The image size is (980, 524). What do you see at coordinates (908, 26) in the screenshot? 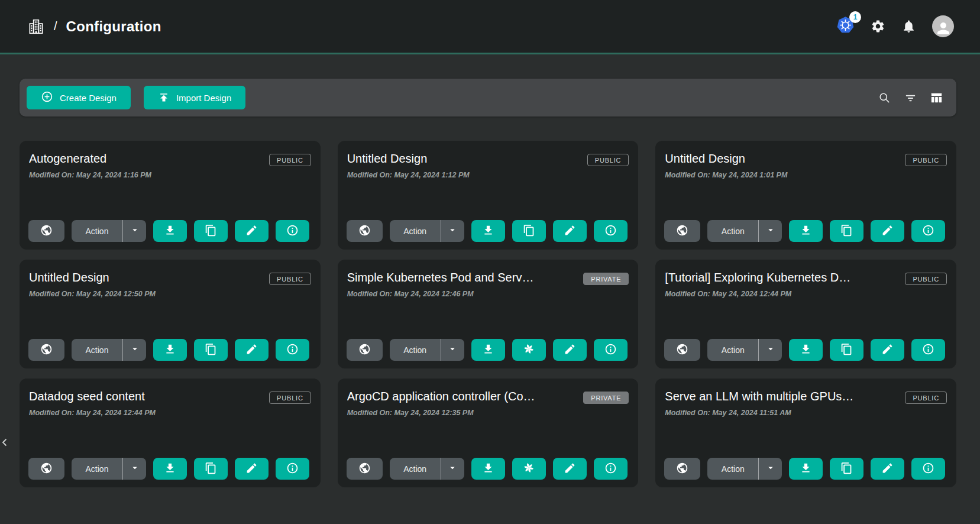
I see `notifications-icon` at bounding box center [908, 26].